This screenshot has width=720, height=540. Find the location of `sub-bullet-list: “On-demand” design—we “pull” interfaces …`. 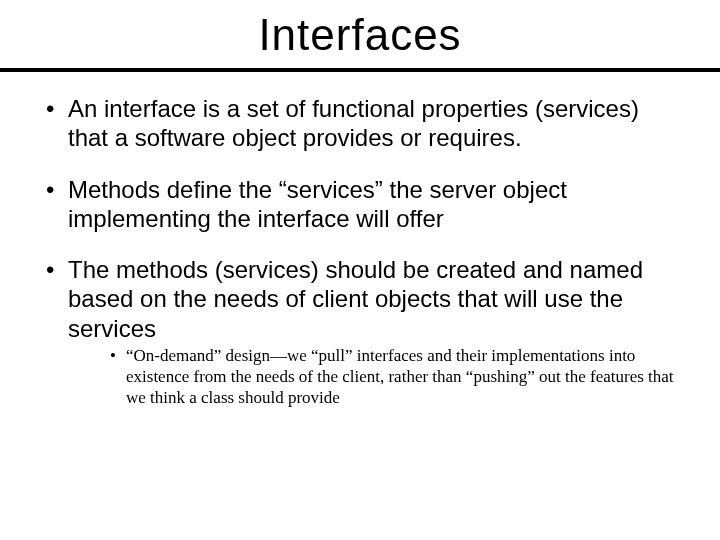

sub-bullet-list: “On-demand” design—we “pull” interfaces … is located at coordinates (374, 377).